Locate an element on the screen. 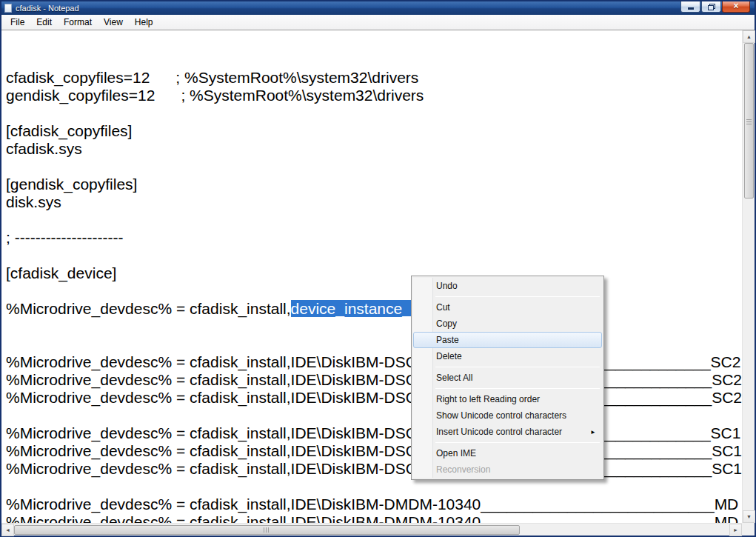  context-menu-item-reconversion: Reconversion is located at coordinates (508, 470).